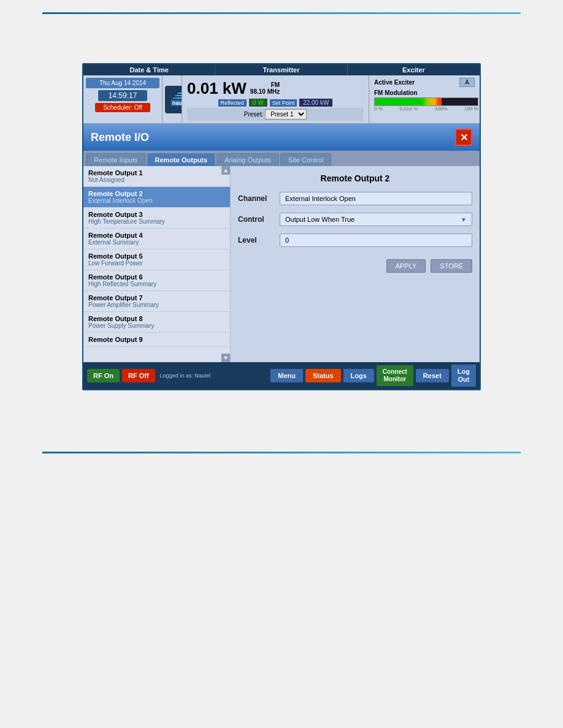 The height and width of the screenshot is (728, 563). Describe the element at coordinates (286, 114) in the screenshot. I see `preset-dropdown: Preset 1` at that location.